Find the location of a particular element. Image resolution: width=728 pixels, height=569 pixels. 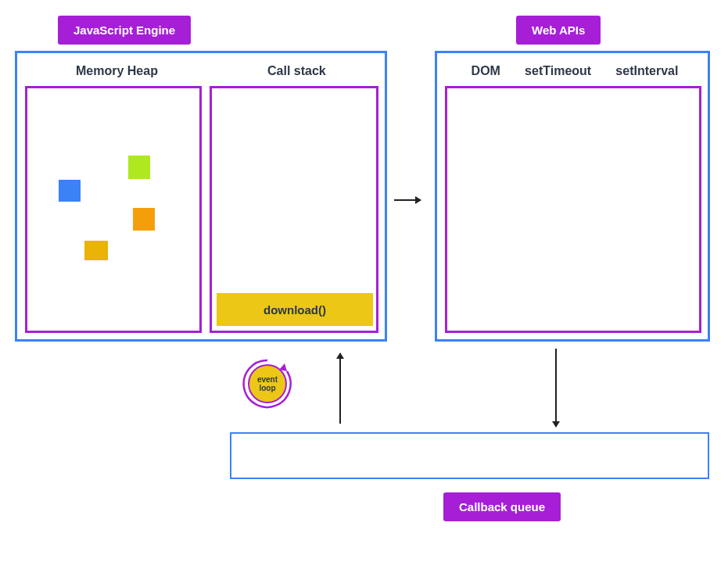

call-stack-heading: Call stack is located at coordinates (297, 71).